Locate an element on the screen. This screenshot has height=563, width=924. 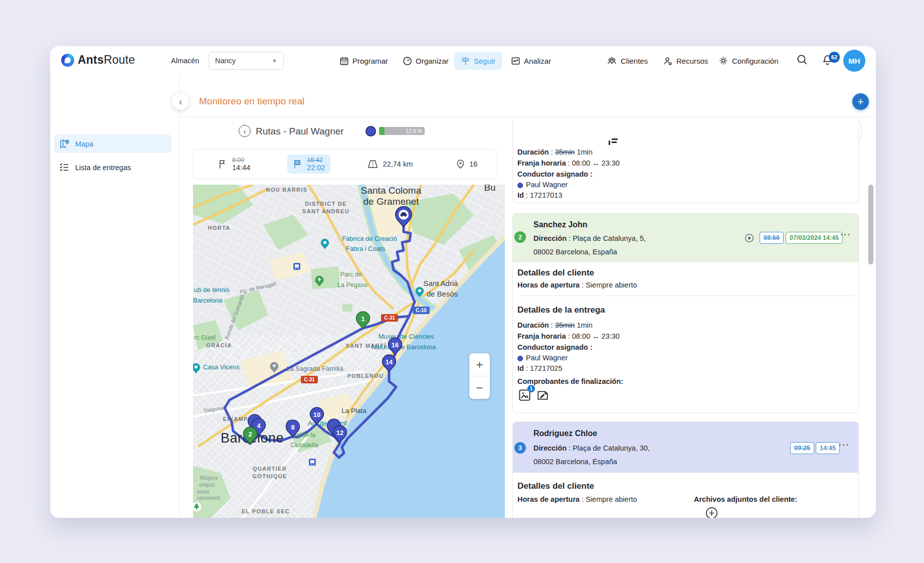
map-label: EL POBLE SEC is located at coordinates (266, 511).